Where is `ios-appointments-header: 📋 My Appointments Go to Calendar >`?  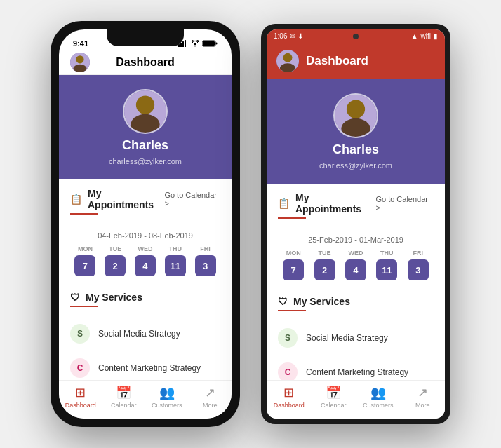
ios-appointments-header: 📋 My Appointments Go to Calendar > is located at coordinates (145, 199).